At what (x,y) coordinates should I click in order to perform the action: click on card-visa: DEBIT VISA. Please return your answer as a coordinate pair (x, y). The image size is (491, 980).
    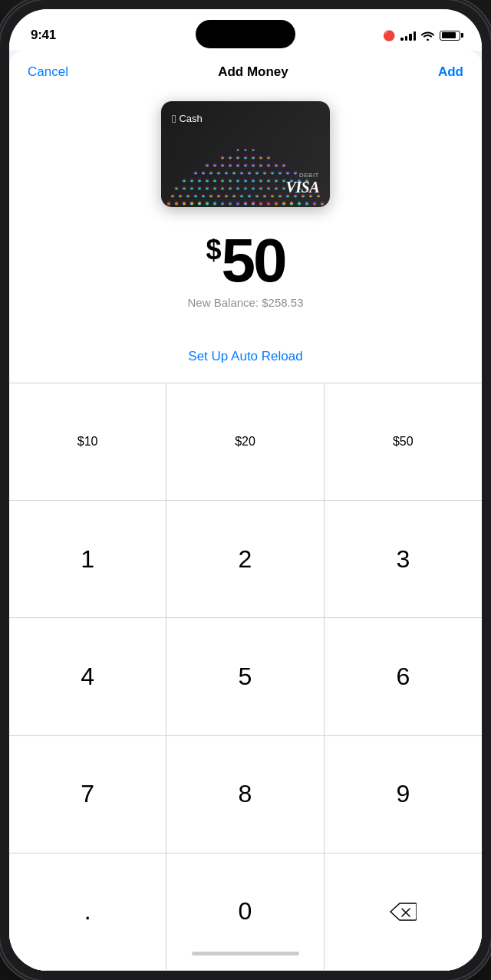
    Looking at the image, I should click on (302, 184).